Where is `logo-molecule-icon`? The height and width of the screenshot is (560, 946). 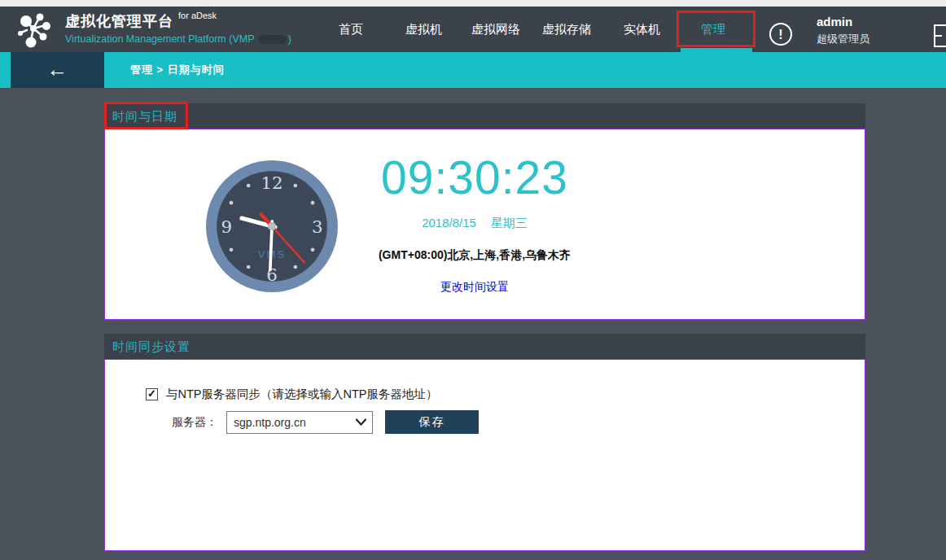 logo-molecule-icon is located at coordinates (33, 29).